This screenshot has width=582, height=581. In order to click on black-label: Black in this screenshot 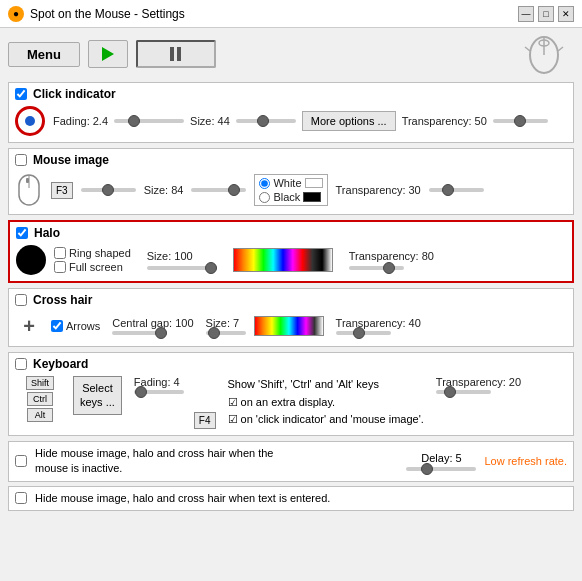, I will do `click(286, 197)`.